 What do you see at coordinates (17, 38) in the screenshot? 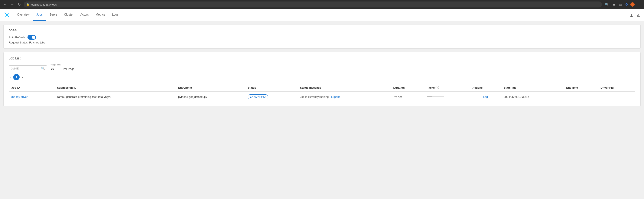
I see `auto-refresh-label: Auto Refresh:` at bounding box center [17, 38].